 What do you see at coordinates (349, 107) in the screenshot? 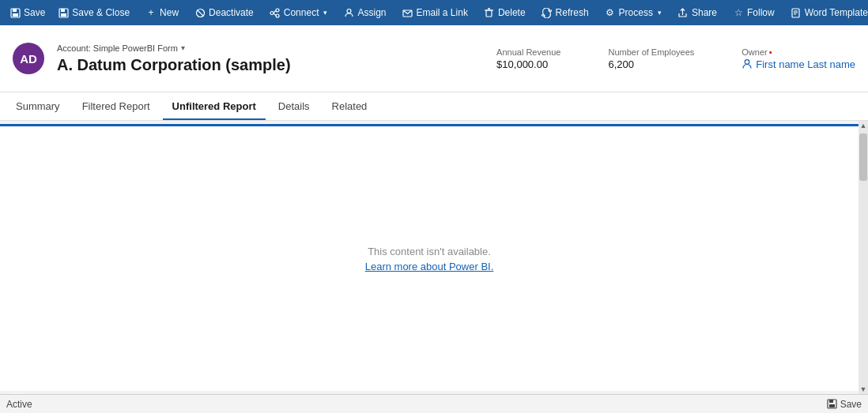
I see `tab-related: Related` at bounding box center [349, 107].